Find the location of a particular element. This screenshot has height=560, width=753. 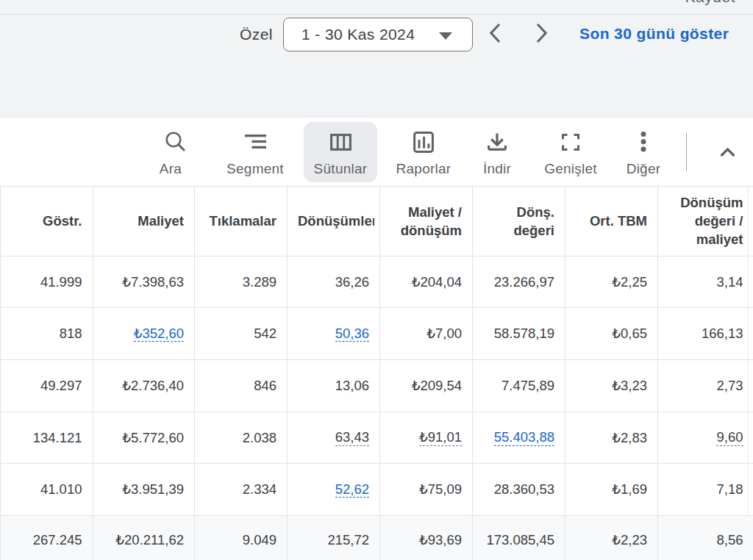

show-last-30-days-link: Son 30 günü göster is located at coordinates (654, 34).